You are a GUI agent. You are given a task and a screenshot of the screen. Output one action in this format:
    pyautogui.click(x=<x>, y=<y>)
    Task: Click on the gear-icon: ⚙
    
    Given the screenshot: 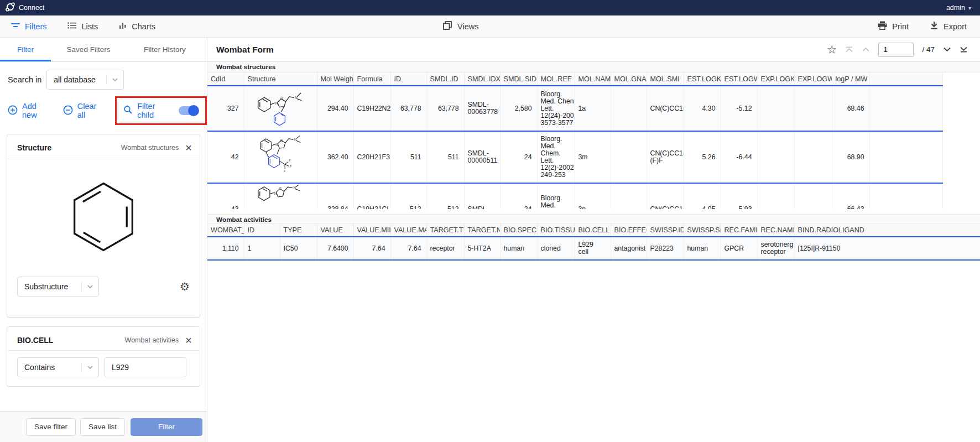 What is the action you would take?
    pyautogui.click(x=185, y=287)
    